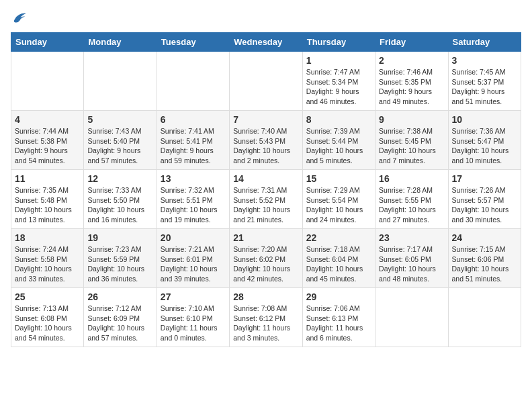 Image resolution: width=532 pixels, height=411 pixels. I want to click on cal-cell: 4Sunrise: 7:44 AM Sunset: 5:38 PM Daylig…, so click(48, 140).